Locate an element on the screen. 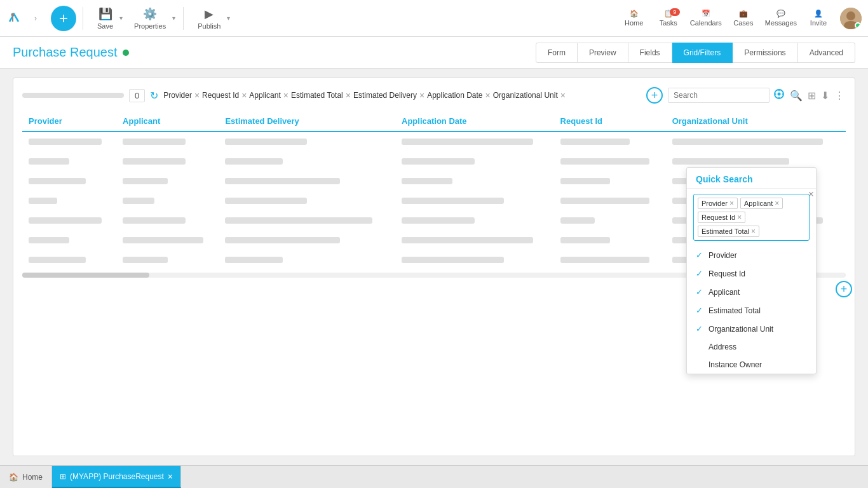 This screenshot has width=868, height=488. scroll-thumb is located at coordinates (86, 275).